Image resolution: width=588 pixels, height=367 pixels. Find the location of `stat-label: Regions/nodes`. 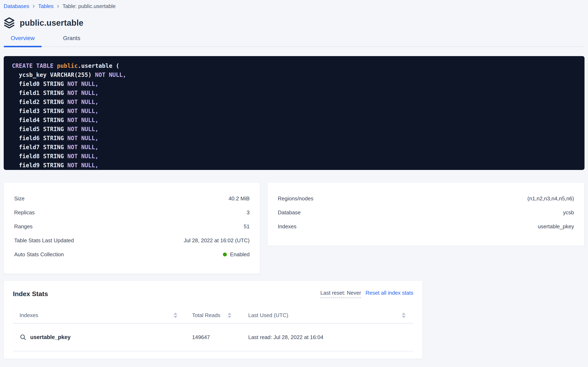

stat-label: Regions/nodes is located at coordinates (296, 199).